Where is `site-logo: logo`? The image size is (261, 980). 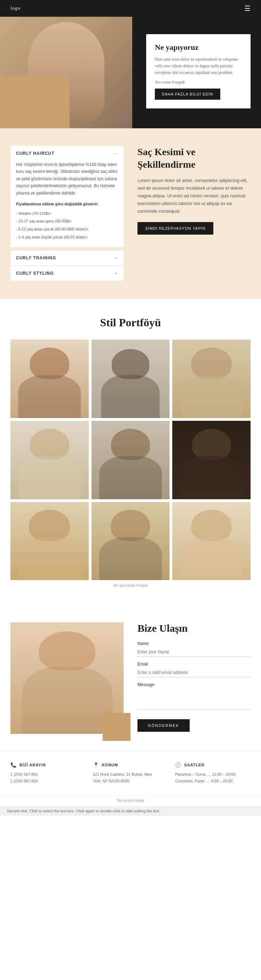 site-logo: logo is located at coordinates (15, 8).